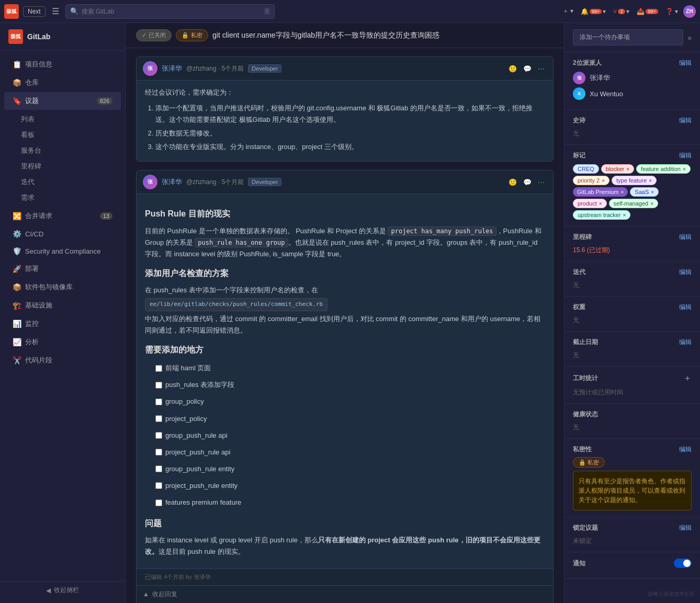  Describe the element at coordinates (63, 216) in the screenshot. I see `sidebar-item-merge-requests: 🔀 合并请求 13` at that location.